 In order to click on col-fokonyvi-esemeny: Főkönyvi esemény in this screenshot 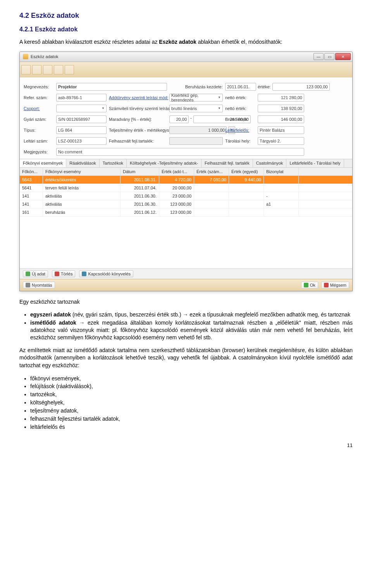, I will do `click(82, 172)`.